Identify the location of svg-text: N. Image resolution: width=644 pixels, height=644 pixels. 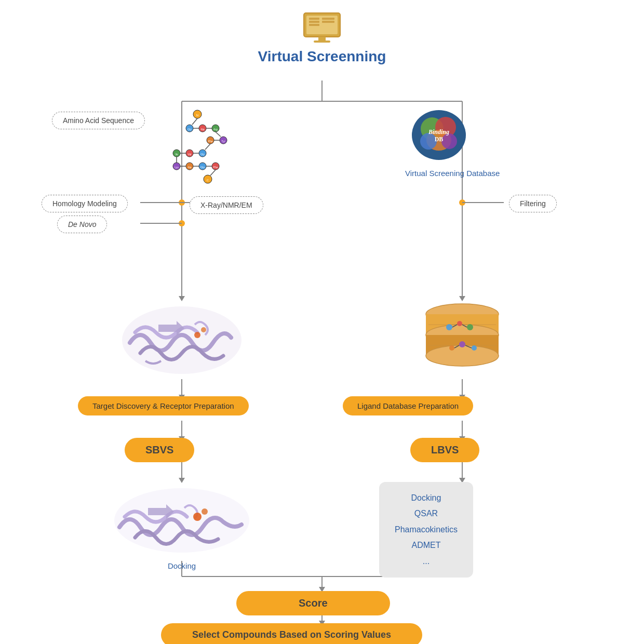
(197, 115).